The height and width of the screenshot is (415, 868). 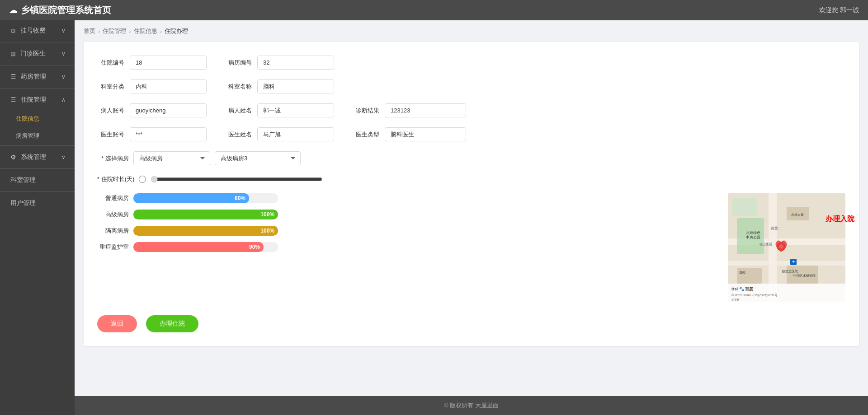 I want to click on chevron-up-icon: ∧, so click(x=63, y=100).